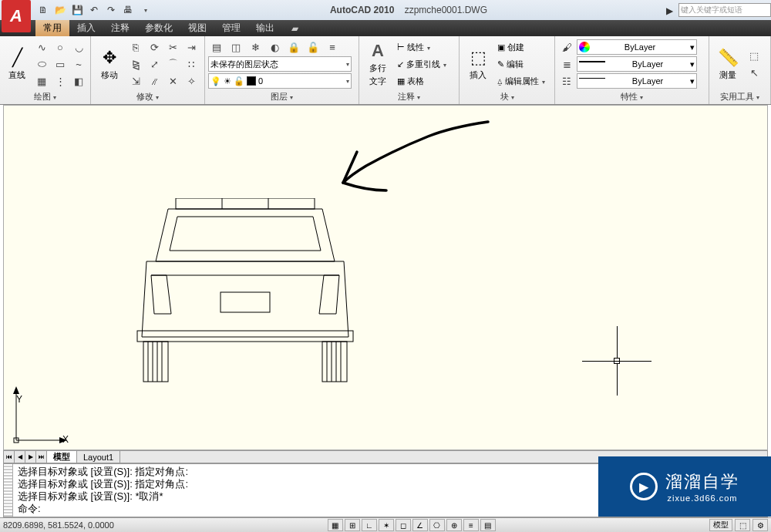  I want to click on layer-unlock-icon: 🔓, so click(313, 47).